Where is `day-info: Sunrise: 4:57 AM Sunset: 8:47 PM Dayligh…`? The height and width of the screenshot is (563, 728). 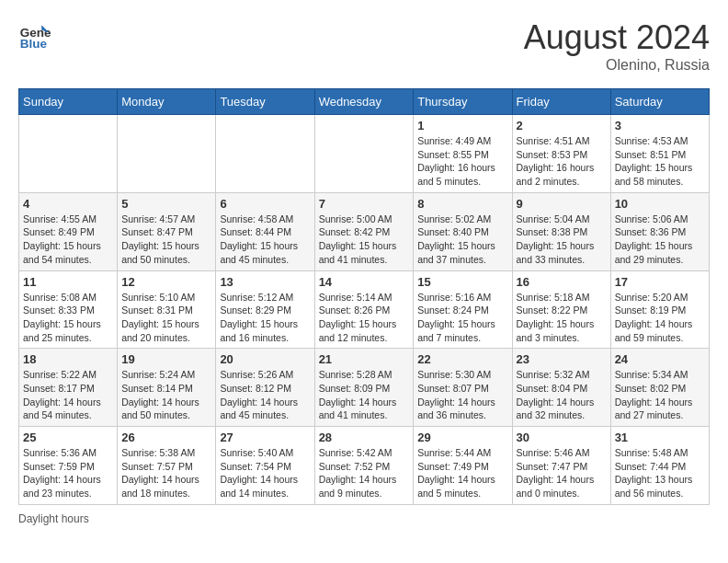 day-info: Sunrise: 4:57 AM Sunset: 8:47 PM Dayligh… is located at coordinates (166, 239).